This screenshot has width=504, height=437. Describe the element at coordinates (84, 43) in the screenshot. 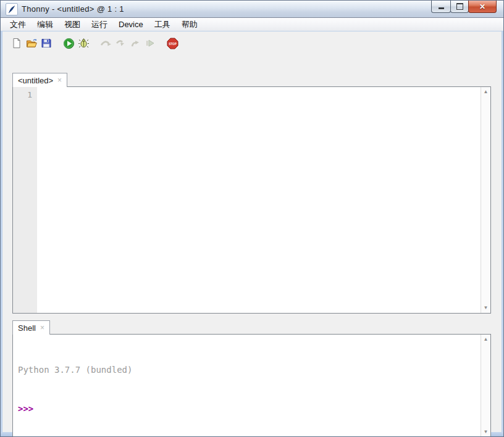

I see `debug-bug-icon` at that location.